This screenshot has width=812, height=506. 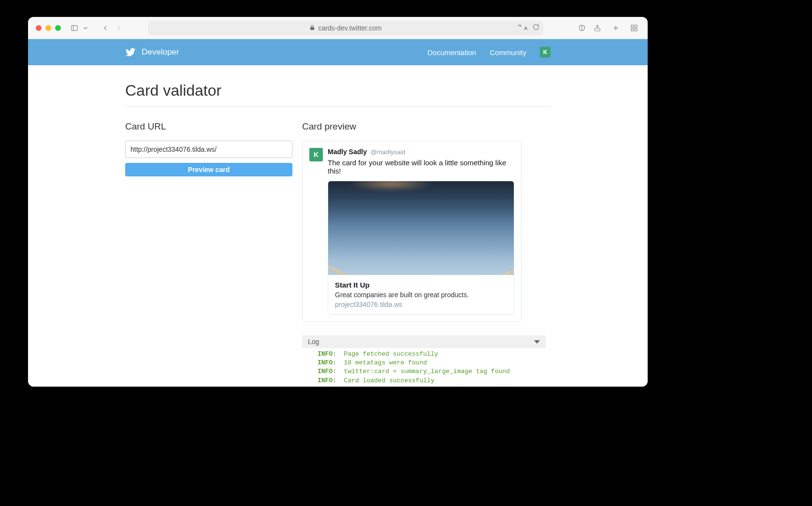 What do you see at coordinates (536, 28) in the screenshot?
I see `reload-icon` at bounding box center [536, 28].